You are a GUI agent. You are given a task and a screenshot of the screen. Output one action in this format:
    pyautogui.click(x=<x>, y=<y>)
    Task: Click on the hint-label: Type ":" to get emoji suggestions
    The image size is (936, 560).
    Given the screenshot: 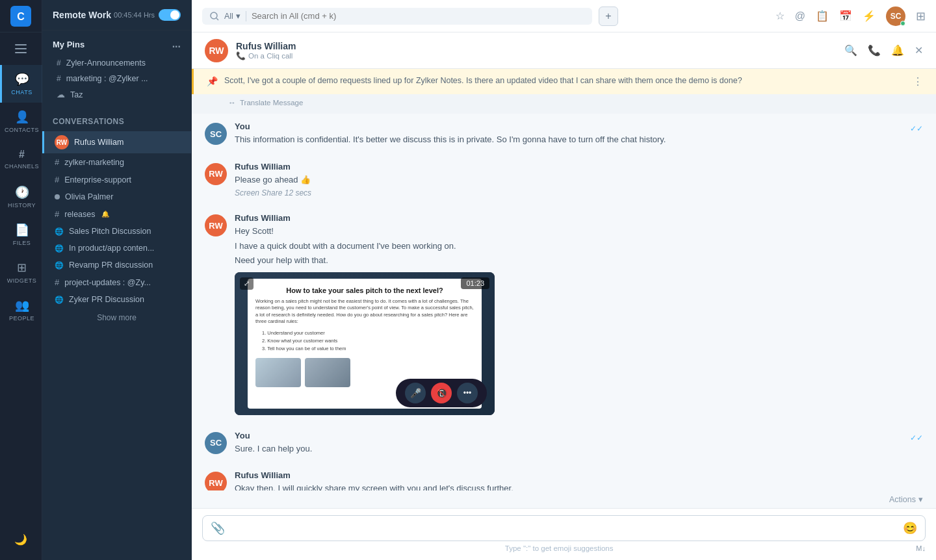 What is the action you would take?
    pyautogui.click(x=559, y=548)
    